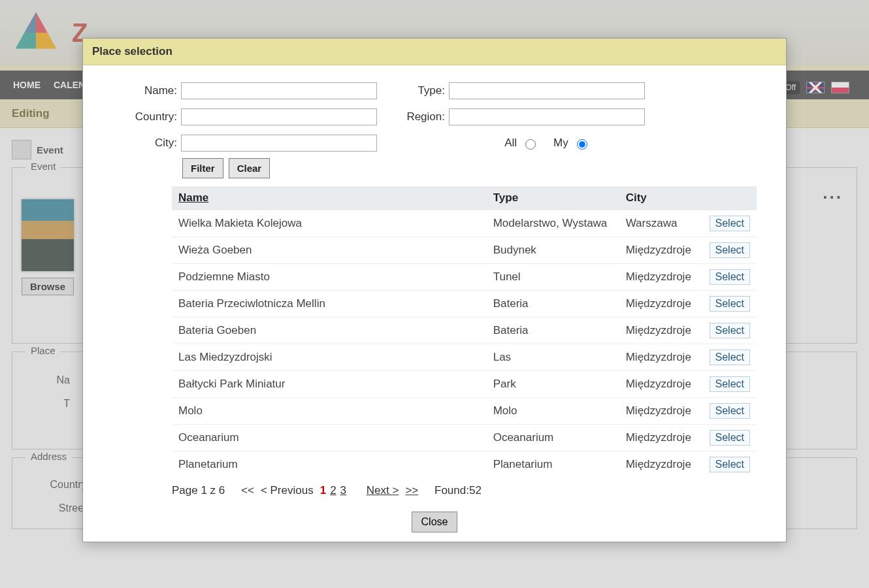 Image resolution: width=869 pixels, height=588 pixels. What do you see at coordinates (199, 491) in the screenshot?
I see `pager-page-text: Page 1 z 6` at bounding box center [199, 491].